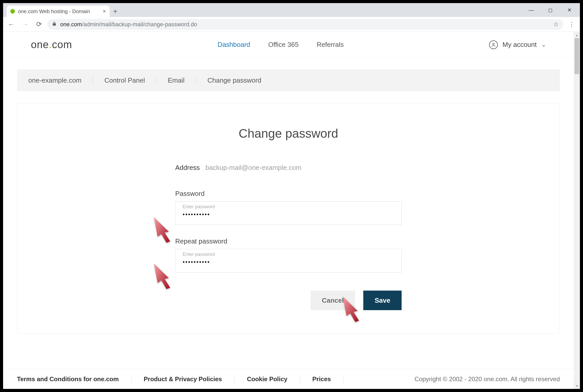  Describe the element at coordinates (487, 379) in the screenshot. I see `footer-copyright: Copyright © 2002 - 2020 one.com. All rig…` at that location.